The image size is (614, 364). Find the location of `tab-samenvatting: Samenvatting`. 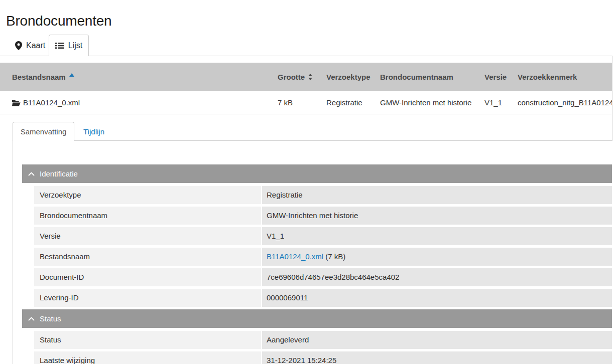

tab-samenvatting: Samenvatting is located at coordinates (43, 131).